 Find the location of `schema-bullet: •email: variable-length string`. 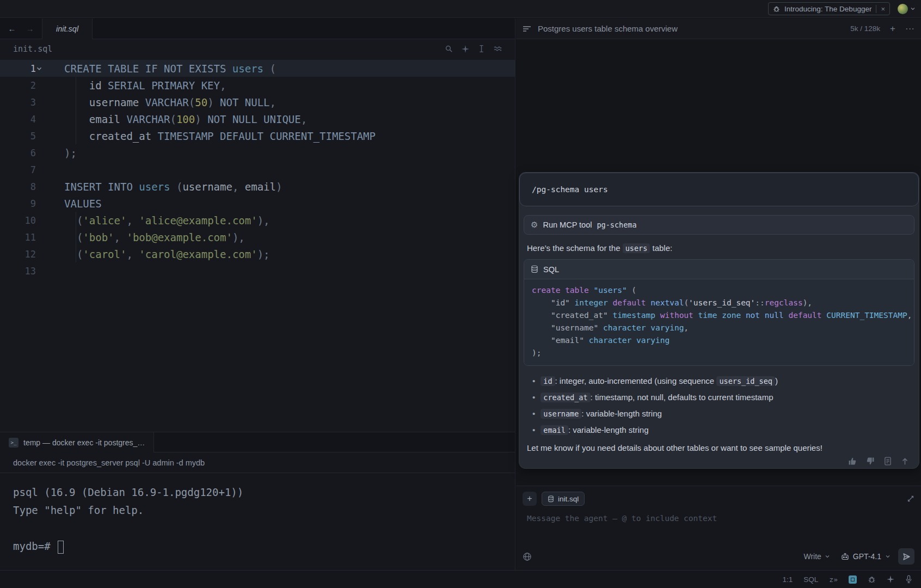

schema-bullet: •email: variable-length string is located at coordinates (722, 430).